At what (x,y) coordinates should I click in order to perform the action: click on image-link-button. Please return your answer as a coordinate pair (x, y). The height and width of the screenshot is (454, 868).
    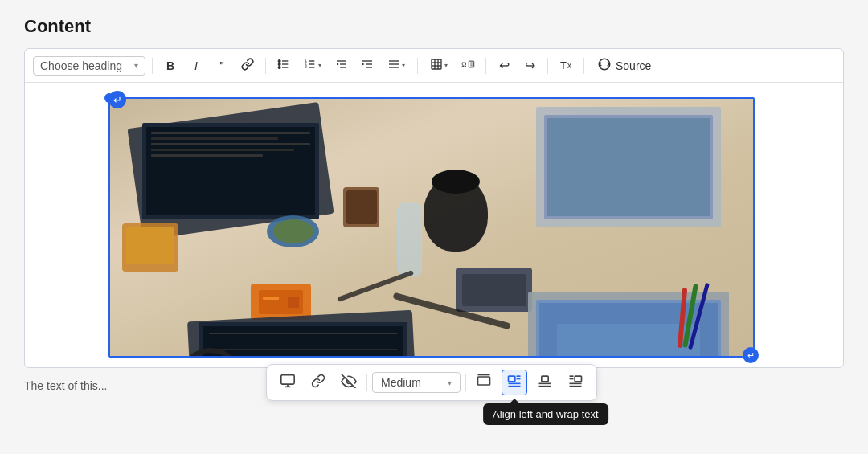
    Looking at the image, I should click on (318, 382).